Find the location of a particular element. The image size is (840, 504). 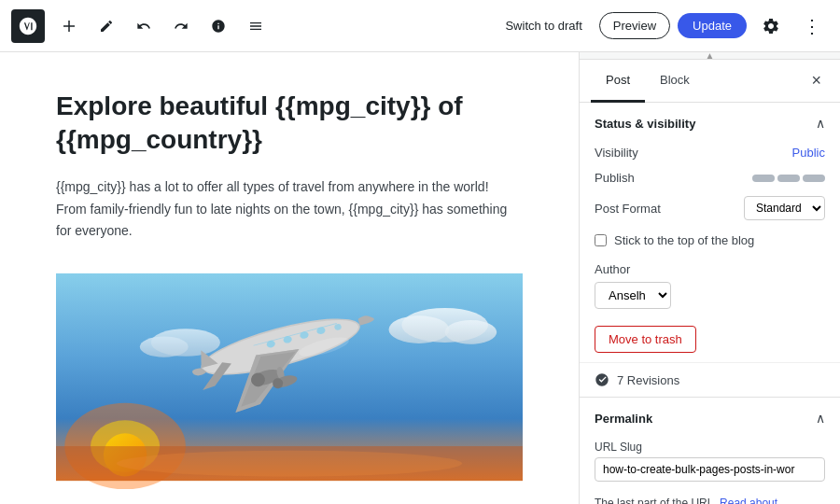

update-button: Update is located at coordinates (712, 26).